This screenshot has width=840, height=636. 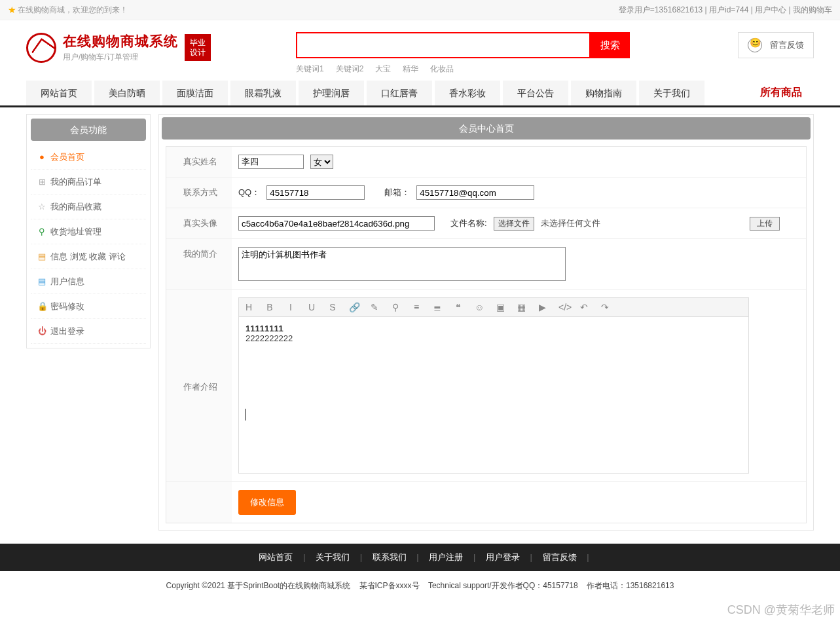 What do you see at coordinates (42, 232) in the screenshot?
I see `sidebar-icon: ⚲` at bounding box center [42, 232].